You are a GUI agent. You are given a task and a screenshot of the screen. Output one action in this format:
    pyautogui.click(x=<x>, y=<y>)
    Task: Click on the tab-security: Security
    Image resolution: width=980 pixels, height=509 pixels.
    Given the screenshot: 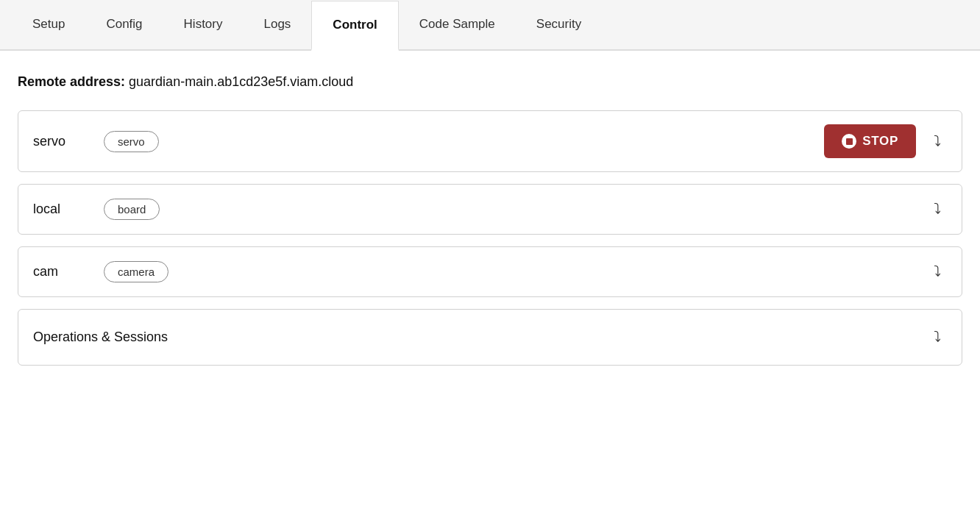 What is the action you would take?
    pyautogui.click(x=559, y=25)
    